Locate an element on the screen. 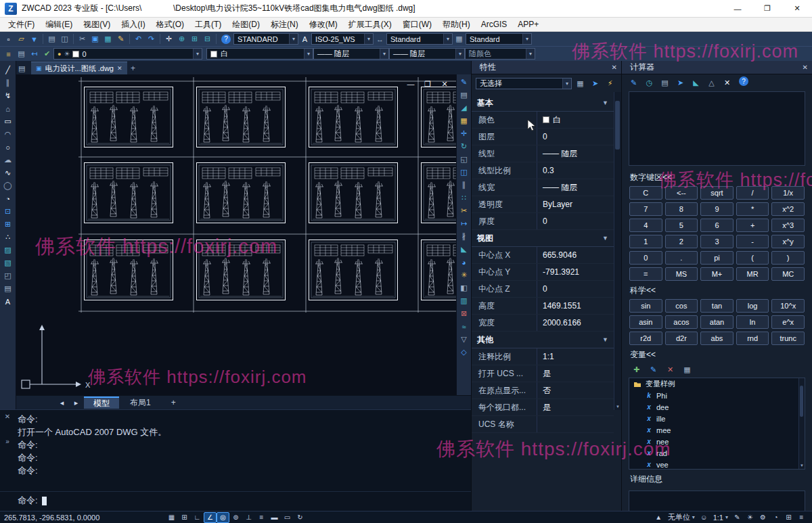 The image size is (812, 523). copy-icon: ▣ is located at coordinates (95, 39).